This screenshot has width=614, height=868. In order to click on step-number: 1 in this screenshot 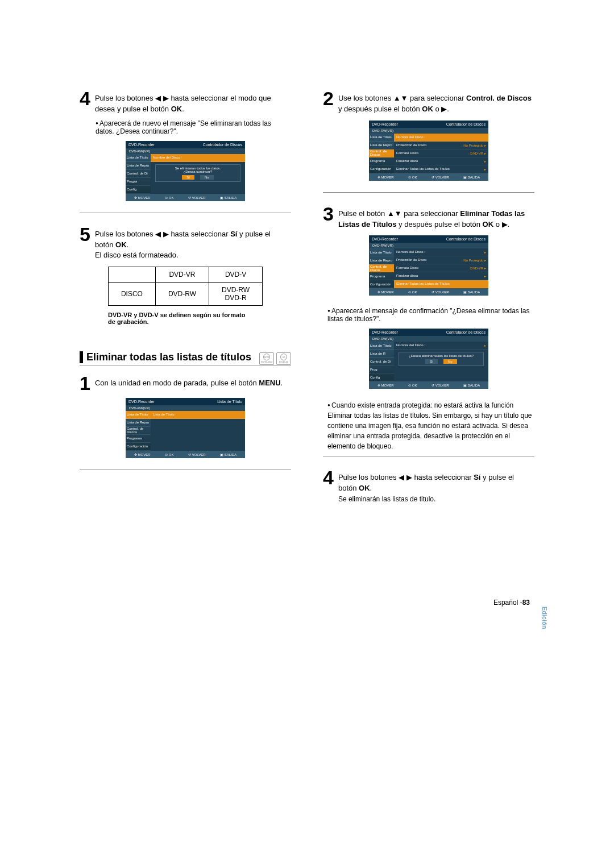, I will do `click(85, 383)`.